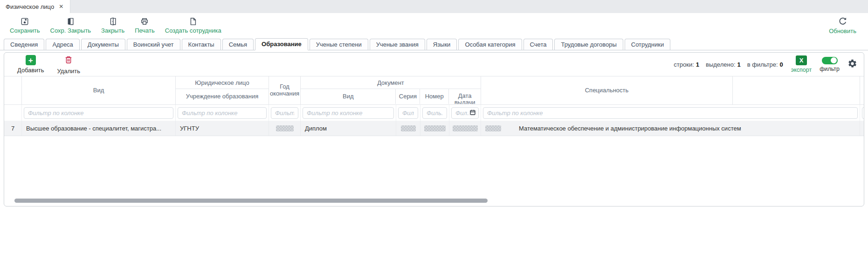 Image resolution: width=868 pixels, height=275 pixels. Describe the element at coordinates (193, 25) in the screenshot. I see `create-employee-button: Создать сотрудника` at that location.